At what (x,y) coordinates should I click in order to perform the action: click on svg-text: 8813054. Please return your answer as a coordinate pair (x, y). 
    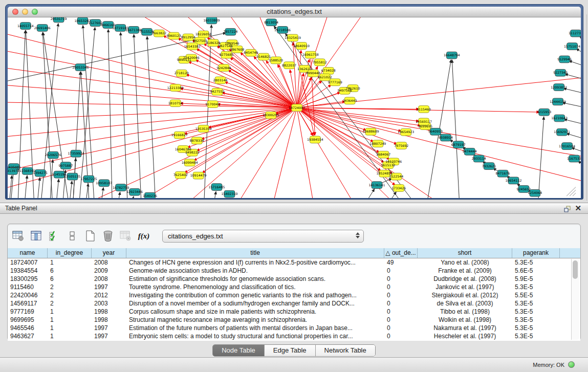
    Looking at the image, I should click on (271, 23).